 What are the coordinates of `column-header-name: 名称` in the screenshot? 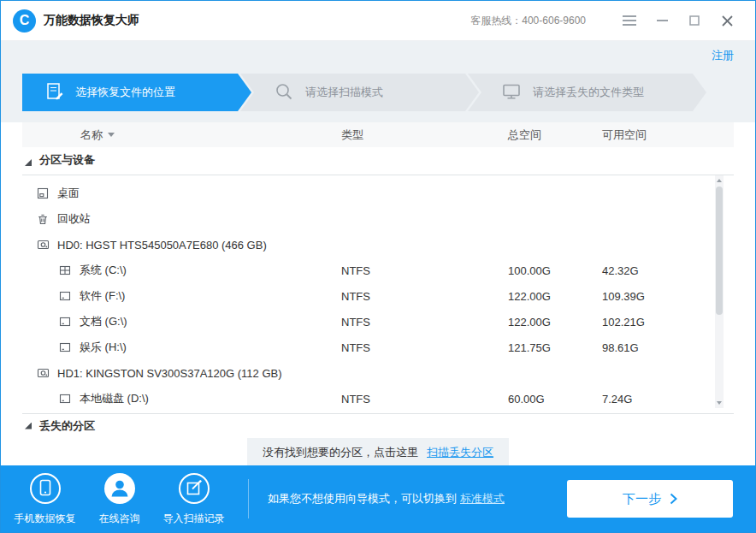 It's located at (181, 135).